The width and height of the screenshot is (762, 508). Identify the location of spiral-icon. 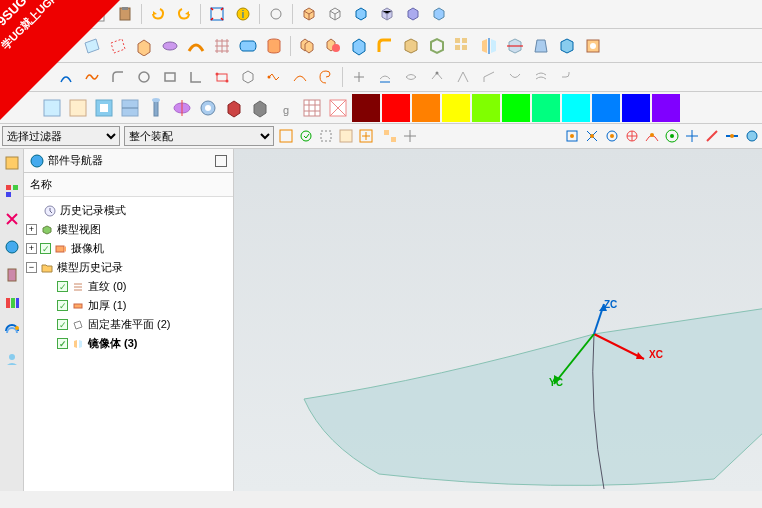
(326, 77).